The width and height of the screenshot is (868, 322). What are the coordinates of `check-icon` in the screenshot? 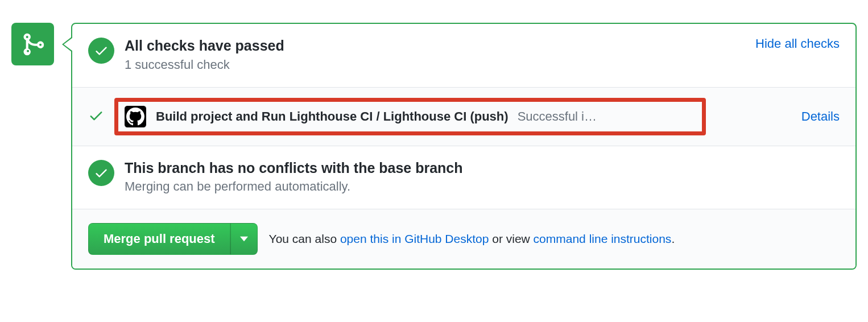 It's located at (96, 116).